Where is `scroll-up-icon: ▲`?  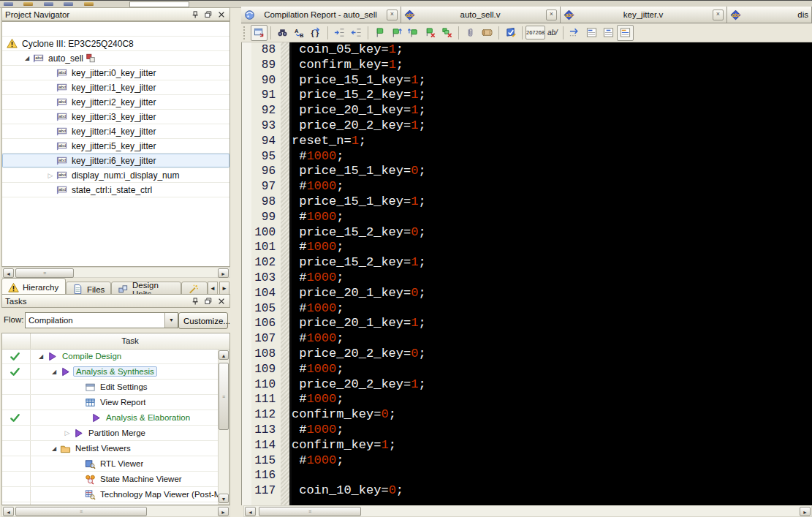
scroll-up-icon: ▲ is located at coordinates (224, 355).